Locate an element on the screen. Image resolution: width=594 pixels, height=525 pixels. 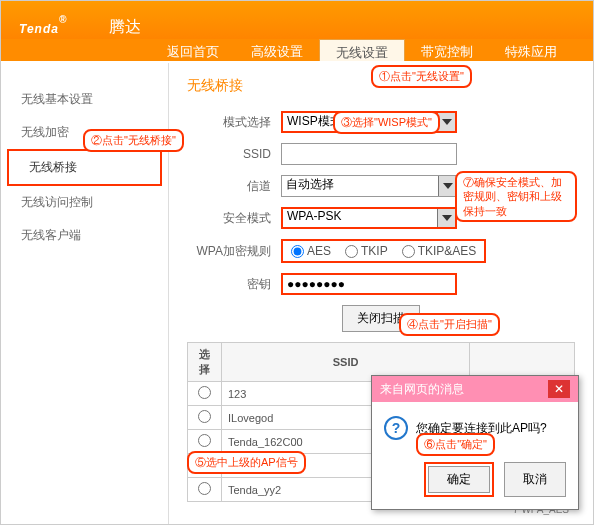
key-label: 密钥 is located at coordinates (234, 284).